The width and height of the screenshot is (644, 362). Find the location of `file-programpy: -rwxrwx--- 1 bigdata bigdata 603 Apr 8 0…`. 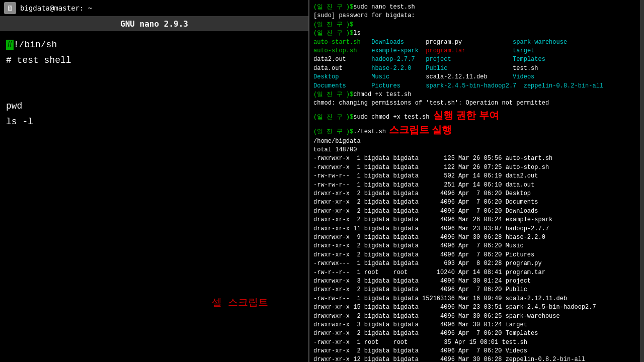

file-programpy: -rwxrwx--- 1 bigdata bigdata 603 Apr 8 0… is located at coordinates (477, 263).